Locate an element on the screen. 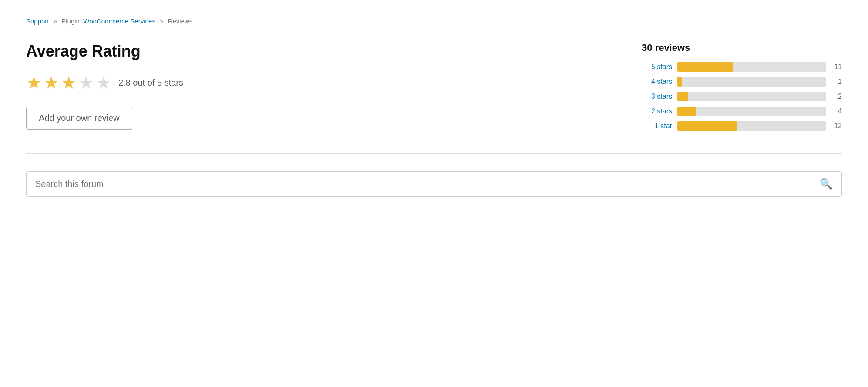  rating-bar-row: 2 stars4 is located at coordinates (742, 111).